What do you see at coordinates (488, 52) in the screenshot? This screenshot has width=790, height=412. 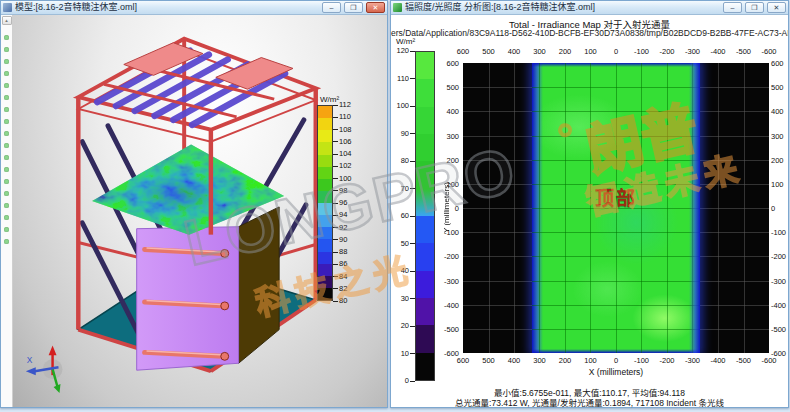 I see `x-axis-tick-label: 500` at bounding box center [488, 52].